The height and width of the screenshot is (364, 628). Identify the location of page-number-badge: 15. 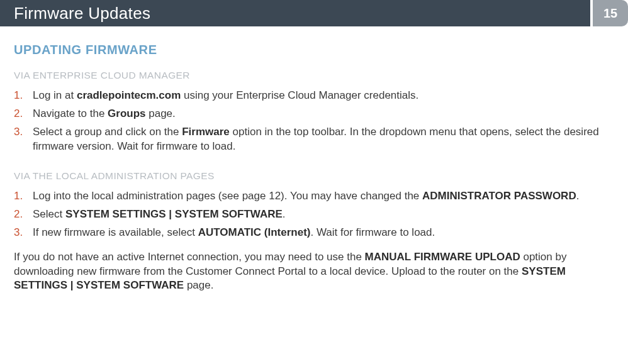
(610, 13).